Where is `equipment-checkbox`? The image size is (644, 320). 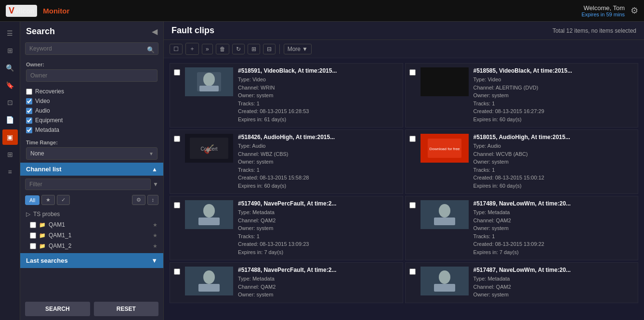
equipment-checkbox is located at coordinates (29, 120).